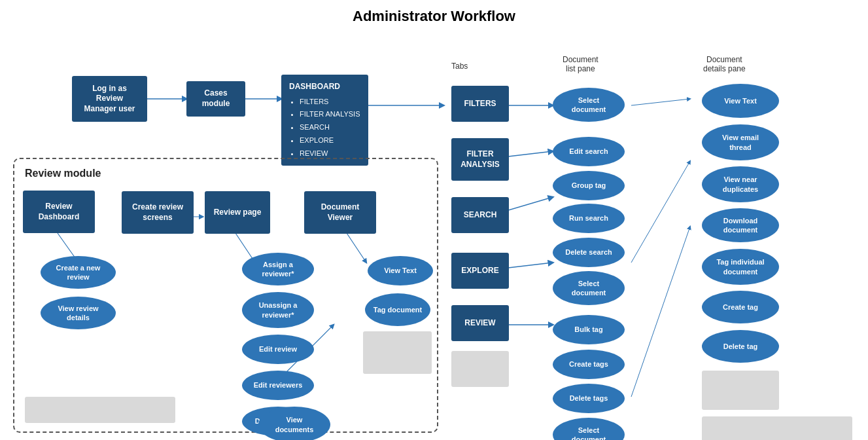 The image size is (868, 440). What do you see at coordinates (480, 271) in the screenshot?
I see `tab-explore: EXPLORE` at bounding box center [480, 271].